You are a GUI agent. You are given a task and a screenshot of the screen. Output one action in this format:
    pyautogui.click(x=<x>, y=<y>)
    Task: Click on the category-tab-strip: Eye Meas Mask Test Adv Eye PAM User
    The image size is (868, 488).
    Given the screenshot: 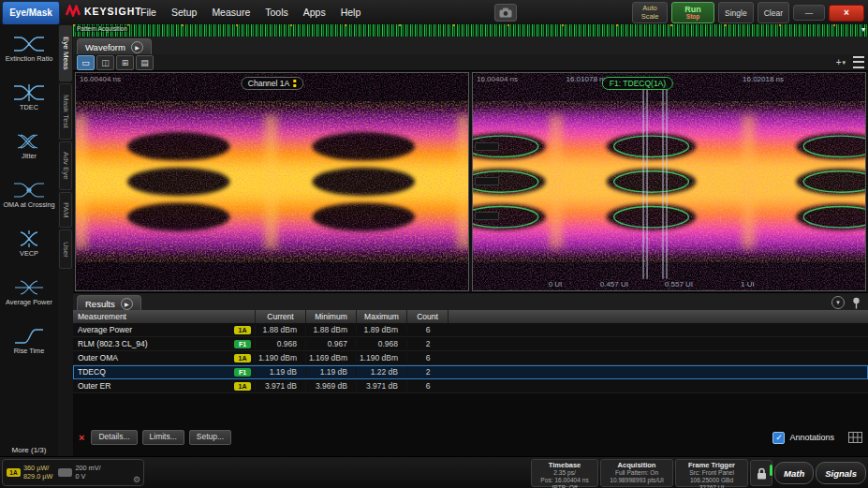 What is the action you would take?
    pyautogui.click(x=66, y=240)
    